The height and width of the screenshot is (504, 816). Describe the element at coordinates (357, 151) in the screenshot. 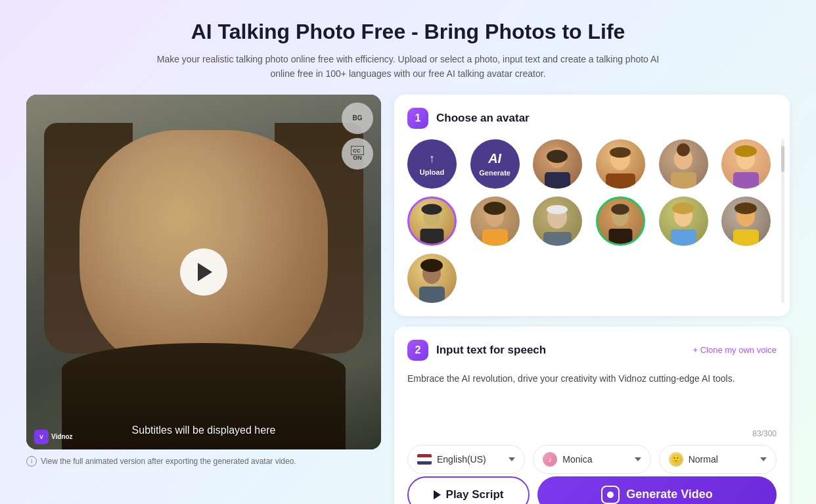

I see `svg-text: CC` at that location.